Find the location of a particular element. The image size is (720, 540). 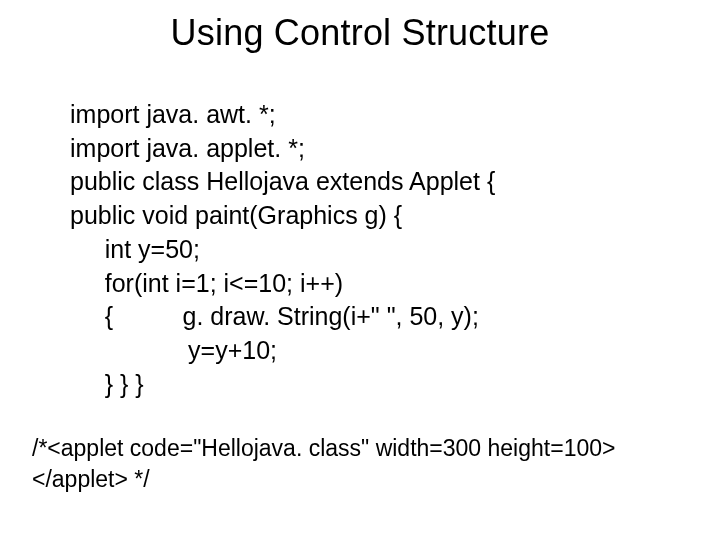

code-line: { g. draw. String(i+" ", 50, y); is located at coordinates (274, 316).